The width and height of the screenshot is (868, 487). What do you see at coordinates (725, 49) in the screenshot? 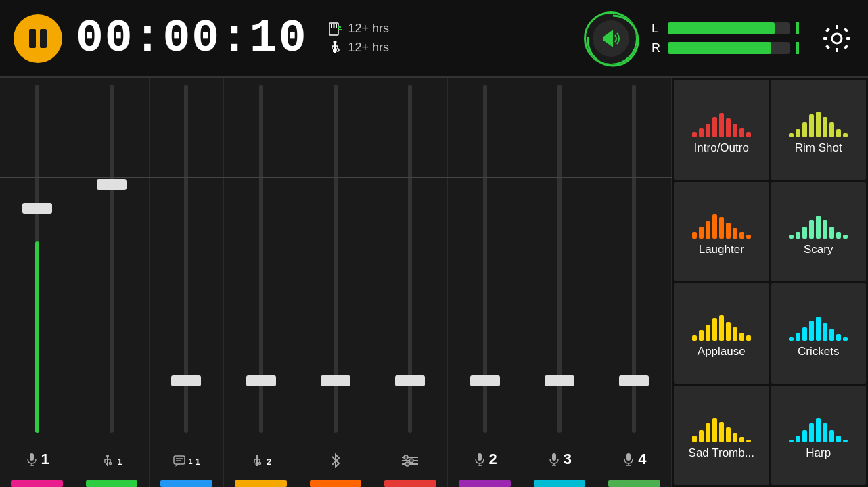
I see `level-row-right: R` at bounding box center [725, 49].